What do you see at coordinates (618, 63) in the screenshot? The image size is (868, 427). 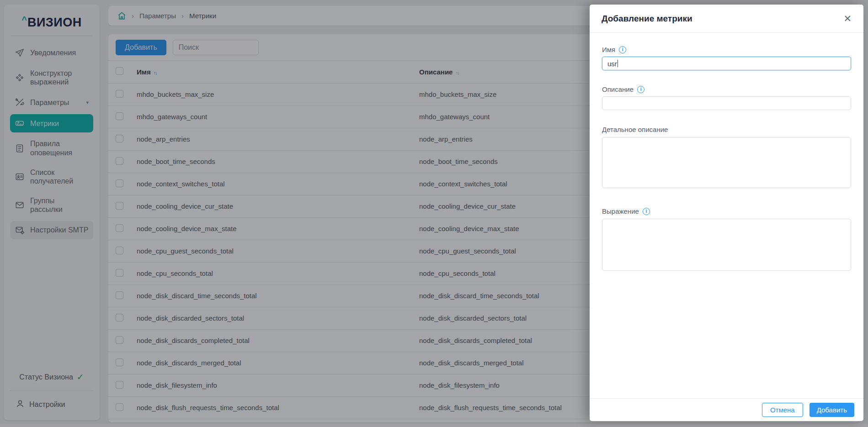 I see `text-cursor` at bounding box center [618, 63].